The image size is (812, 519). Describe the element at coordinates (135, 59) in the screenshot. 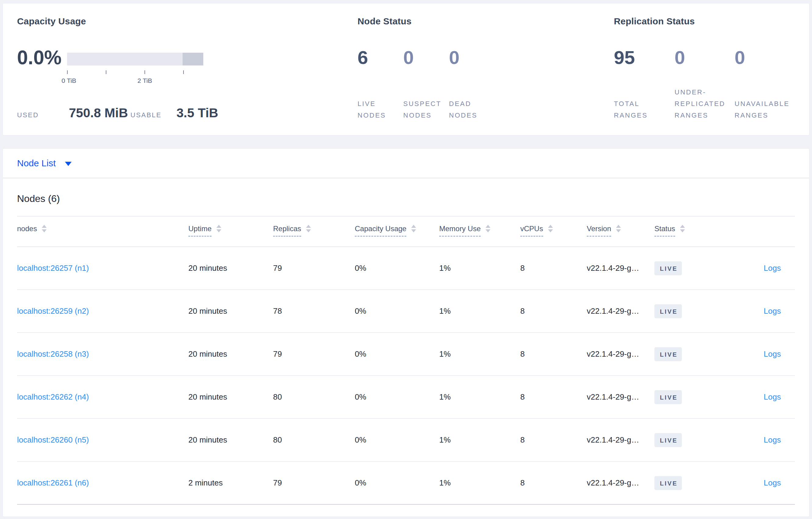

I see `capacity-gauge-bar` at that location.